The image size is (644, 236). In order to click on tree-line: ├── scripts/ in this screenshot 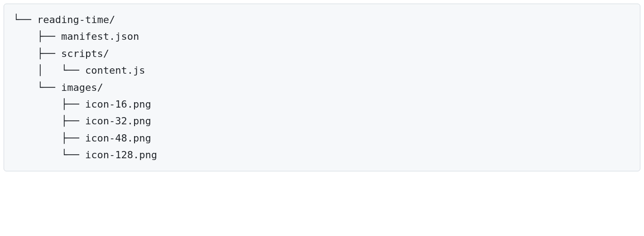, I will do `click(322, 53)`.